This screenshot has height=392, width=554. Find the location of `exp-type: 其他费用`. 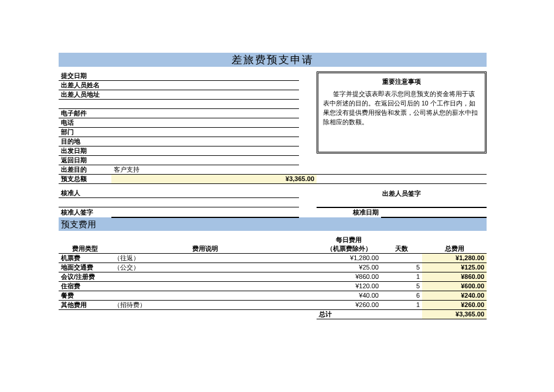

exp-type: 其他费用 is located at coordinates (85, 305).